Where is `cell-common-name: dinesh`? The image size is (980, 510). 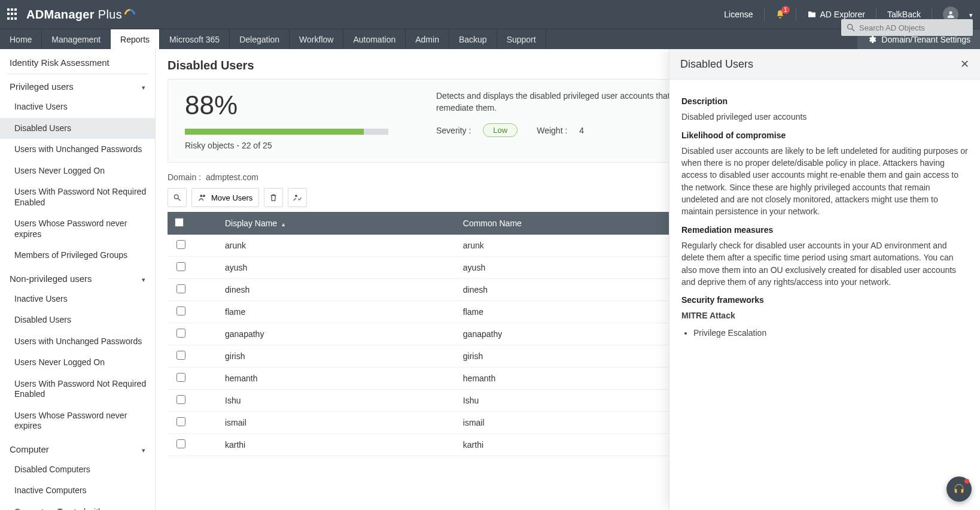 cell-common-name: dinesh is located at coordinates (571, 290).